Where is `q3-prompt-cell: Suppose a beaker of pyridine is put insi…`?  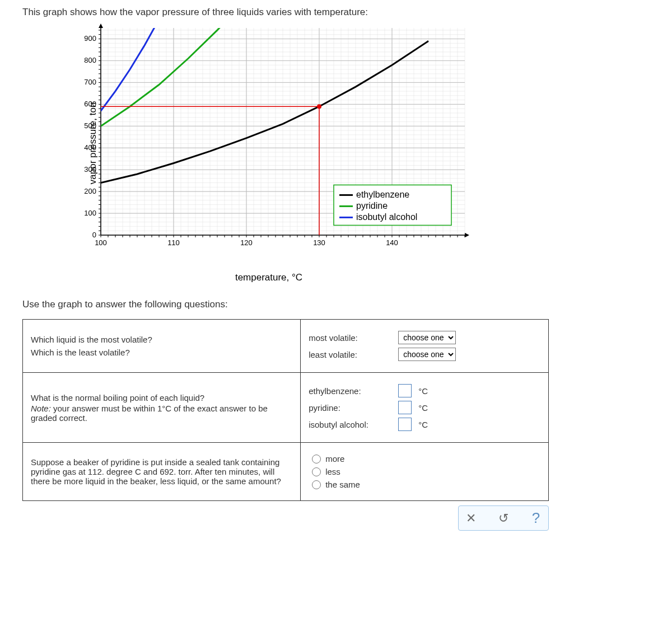 q3-prompt-cell: Suppose a beaker of pyridine is put insi… is located at coordinates (162, 472).